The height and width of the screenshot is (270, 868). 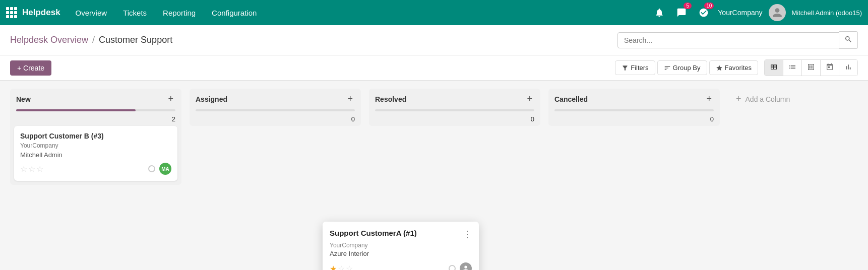 I want to click on floating-card-customer: Azure Interior, so click(x=401, y=254).